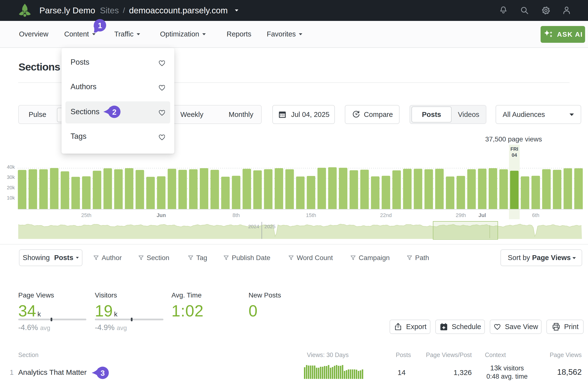 The height and width of the screenshot is (384, 588). Describe the element at coordinates (253, 226) in the screenshot. I see `svg-text: 2024` at that location.